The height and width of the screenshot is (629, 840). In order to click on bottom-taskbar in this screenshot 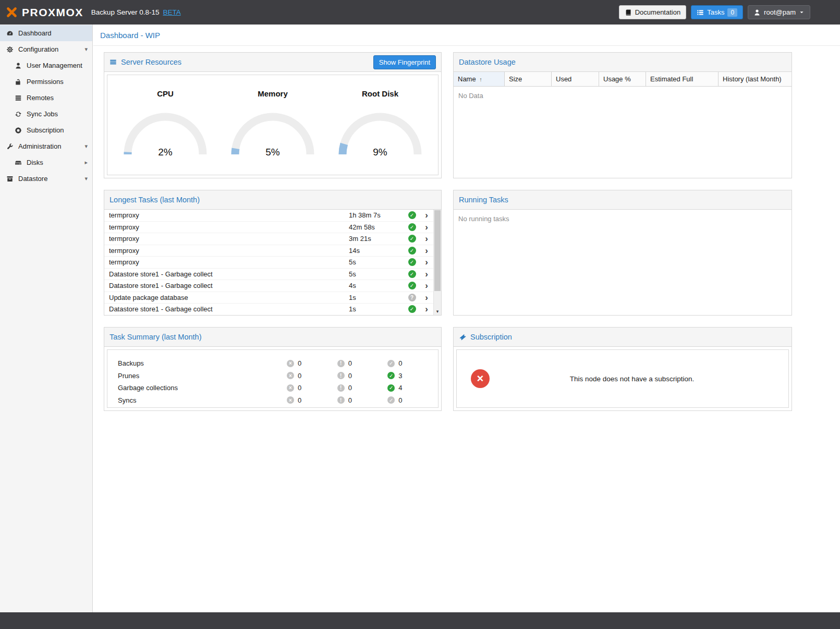, I will do `click(420, 621)`.